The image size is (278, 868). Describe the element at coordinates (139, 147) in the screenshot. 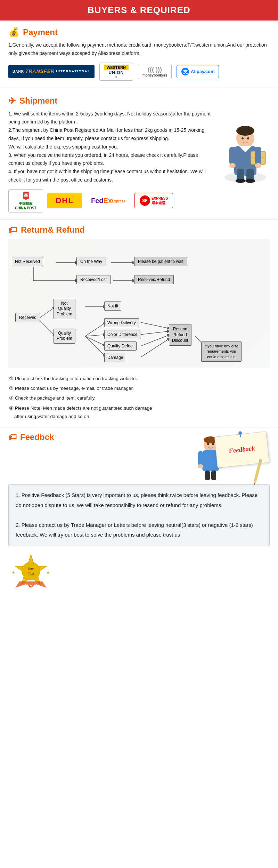

I see `shipment-content: 1. We will sent the items within 2-5days…` at that location.